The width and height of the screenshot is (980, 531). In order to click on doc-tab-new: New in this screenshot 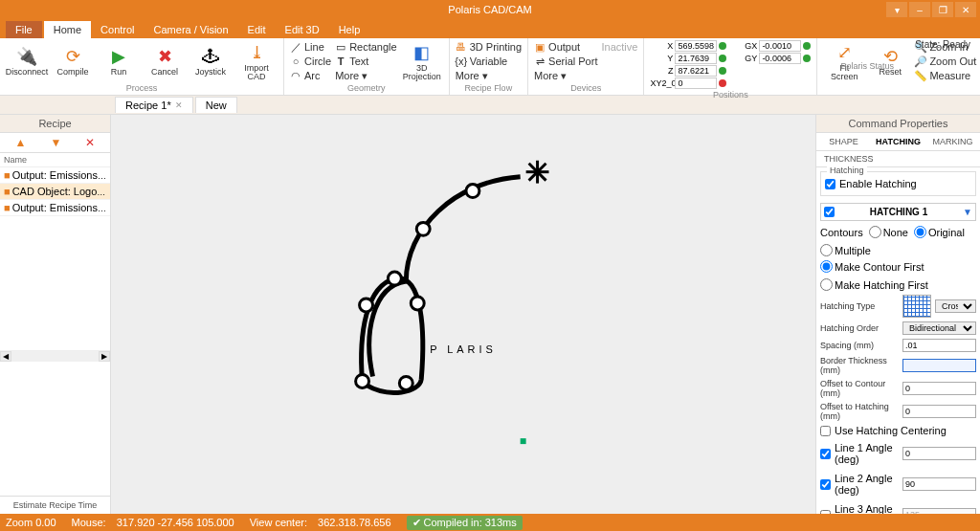, I will do `click(216, 105)`.